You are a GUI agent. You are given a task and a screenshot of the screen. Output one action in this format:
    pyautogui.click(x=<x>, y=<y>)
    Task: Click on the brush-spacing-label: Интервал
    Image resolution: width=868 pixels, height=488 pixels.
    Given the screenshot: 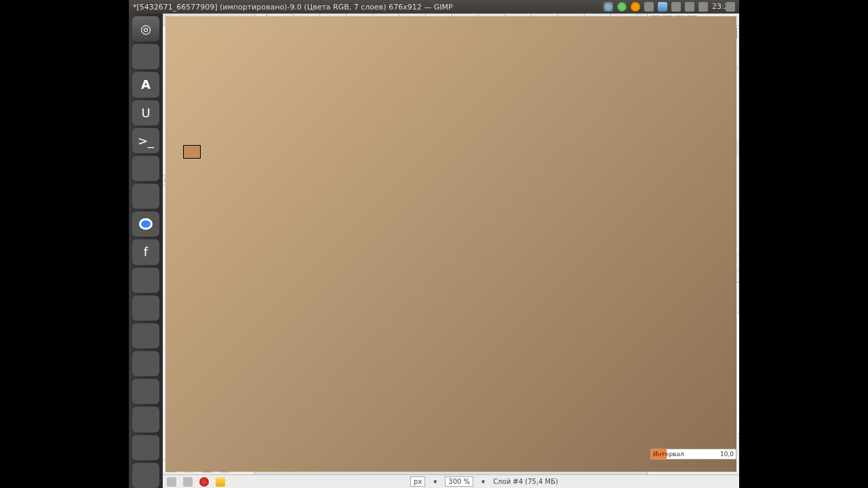 What is the action you would take?
    pyautogui.click(x=669, y=454)
    